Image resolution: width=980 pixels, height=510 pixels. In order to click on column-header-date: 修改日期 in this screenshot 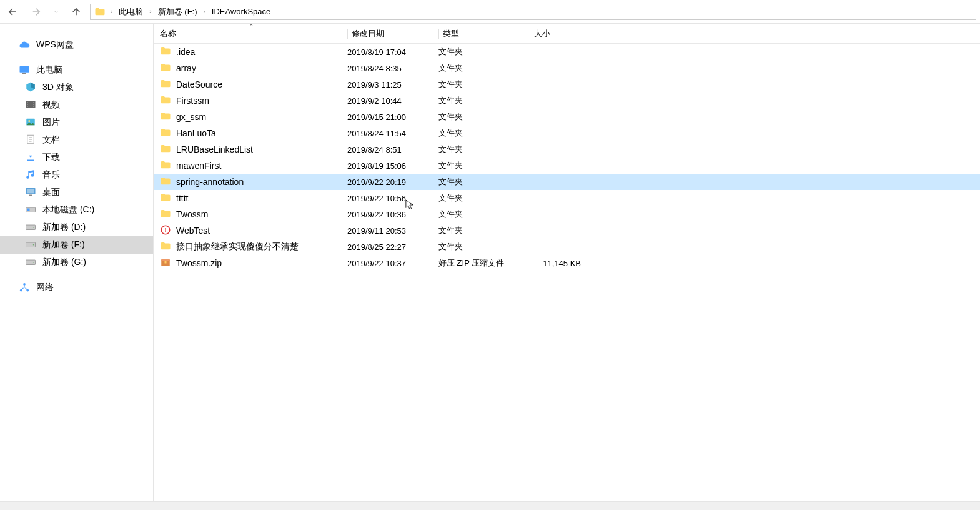, I will do `click(393, 34)`.